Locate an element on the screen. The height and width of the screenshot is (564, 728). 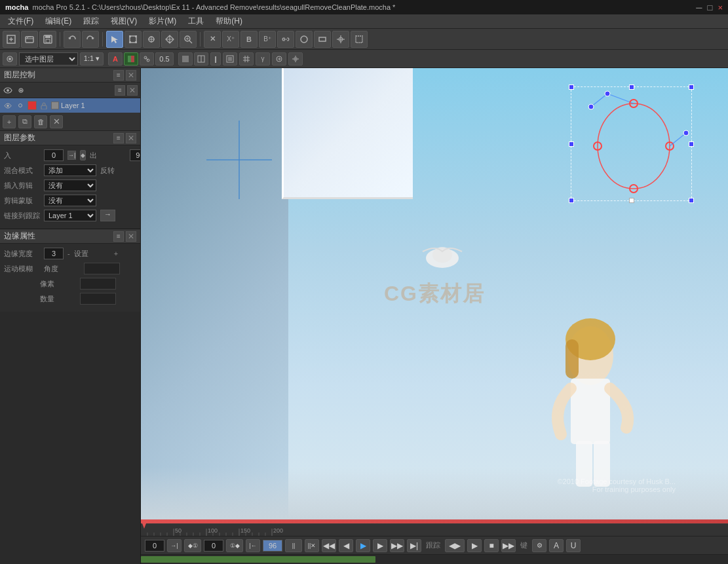
color-a-btn: A is located at coordinates (115, 59).